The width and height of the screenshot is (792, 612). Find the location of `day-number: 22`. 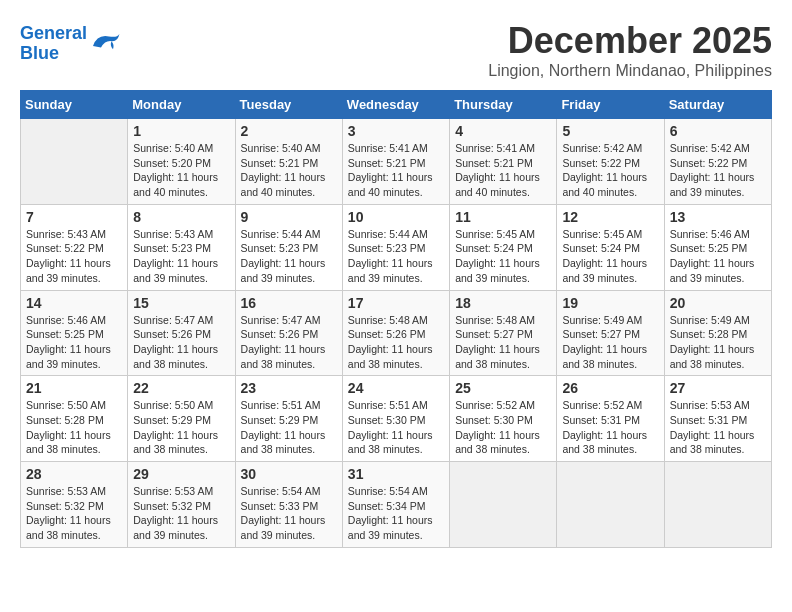

day-number: 22 is located at coordinates (181, 388).